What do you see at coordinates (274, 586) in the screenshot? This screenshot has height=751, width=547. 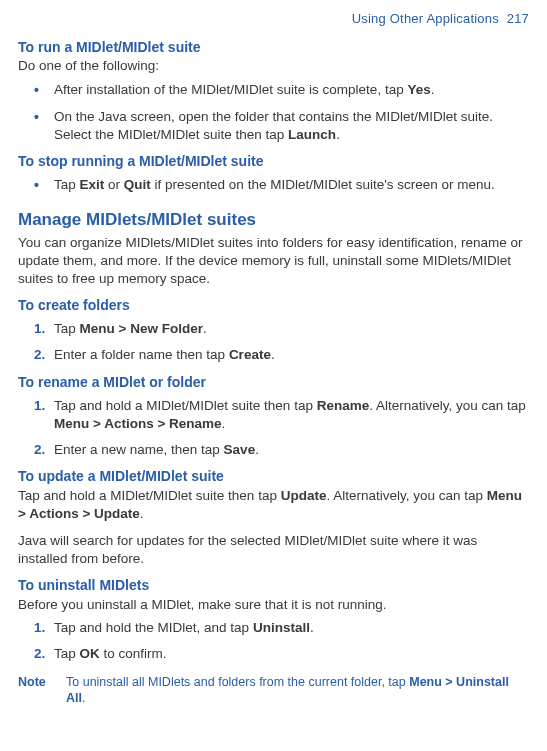 I see `section-title-uninstall: To uninstall MIDlets` at bounding box center [274, 586].